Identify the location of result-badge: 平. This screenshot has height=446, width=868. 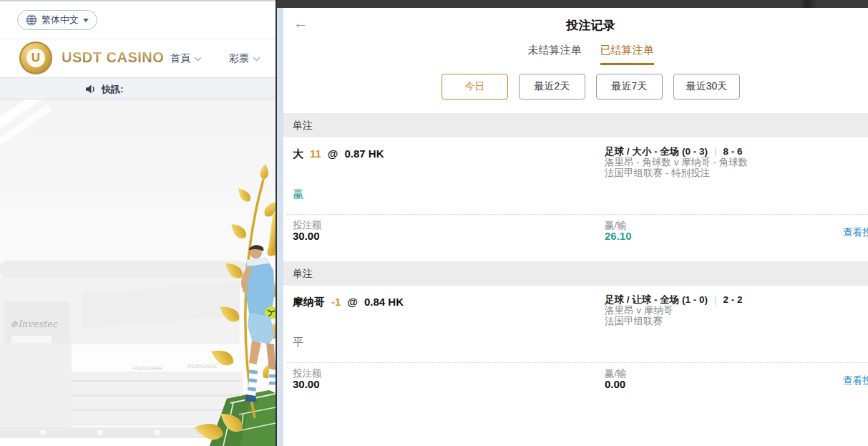
(298, 342).